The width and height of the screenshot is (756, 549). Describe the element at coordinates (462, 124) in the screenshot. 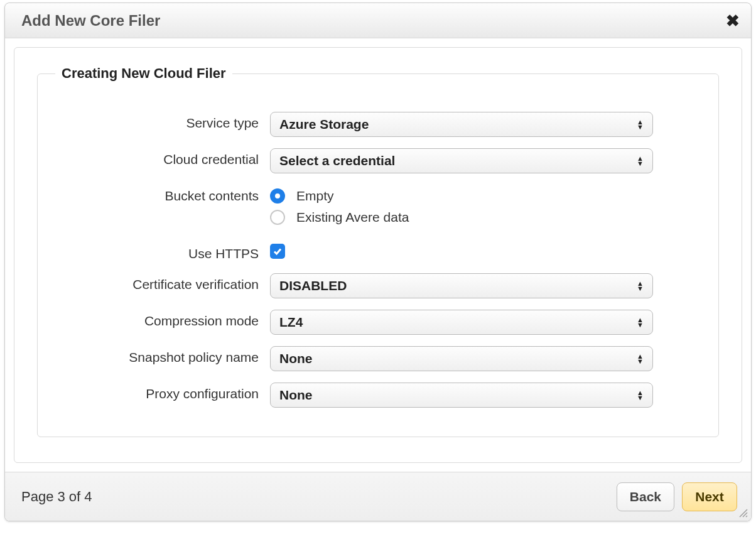

I see `service-type-select: Azure Storage` at that location.